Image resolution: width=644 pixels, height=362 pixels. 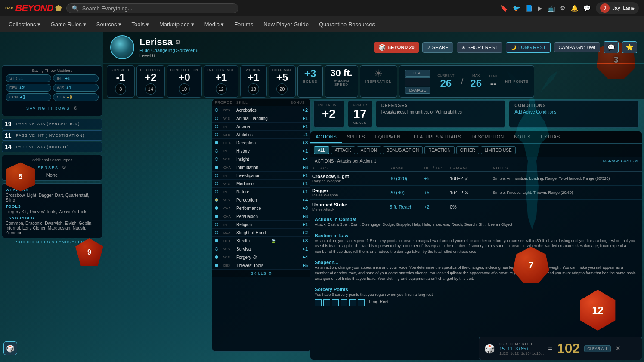 What do you see at coordinates (152, 9) in the screenshot?
I see `search-bar: 🔍 Search Everything...` at bounding box center [152, 9].